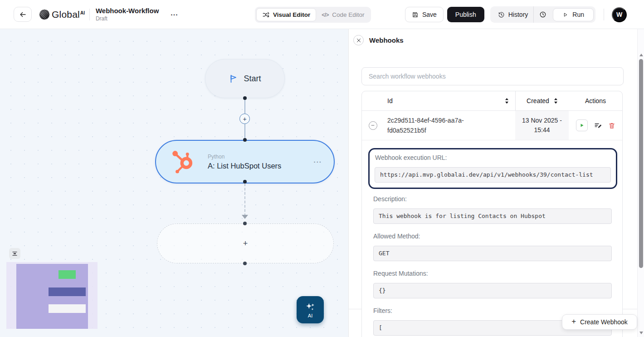  I want to click on create-webhook-label: Create Webhook, so click(604, 322).